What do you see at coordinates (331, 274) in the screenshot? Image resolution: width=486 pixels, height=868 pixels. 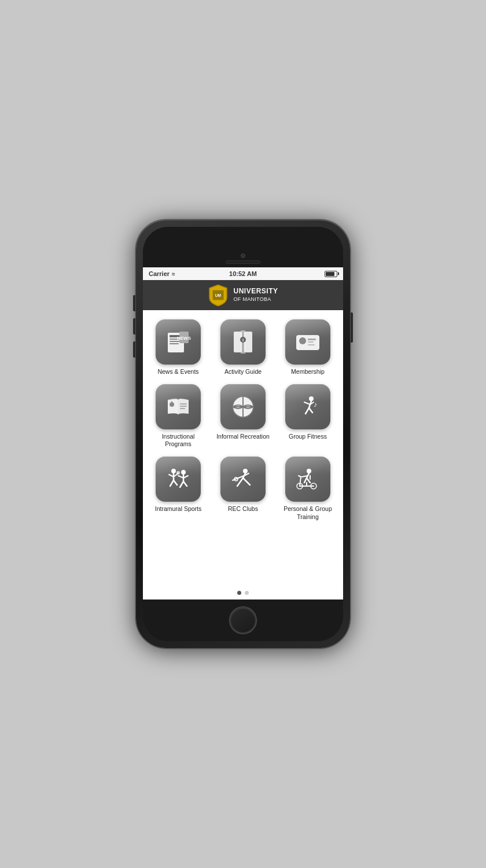 I see `status-right` at bounding box center [331, 274].